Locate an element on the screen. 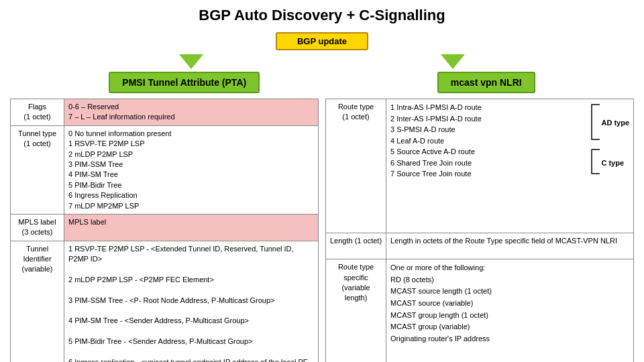 This screenshot has width=644, height=362. left-label-3: Tunnel Identifier (variable) is located at coordinates (38, 302).